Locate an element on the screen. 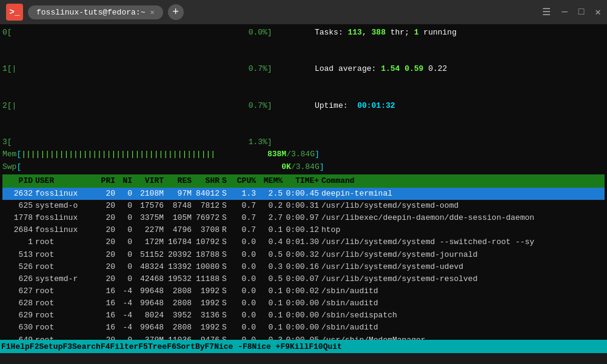 Image resolution: width=607 pixels, height=364 pixels. shortcut-f8: F8Nice + is located at coordinates (261, 346).